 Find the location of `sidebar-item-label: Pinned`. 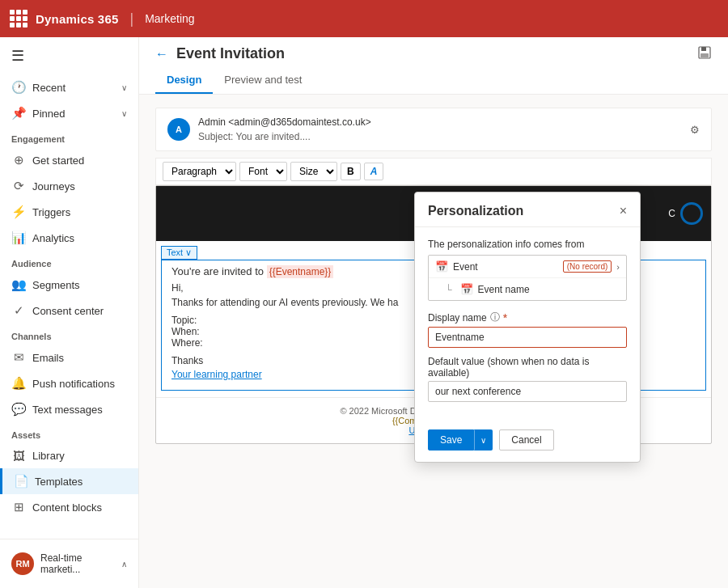

sidebar-item-label: Pinned is located at coordinates (74, 113).